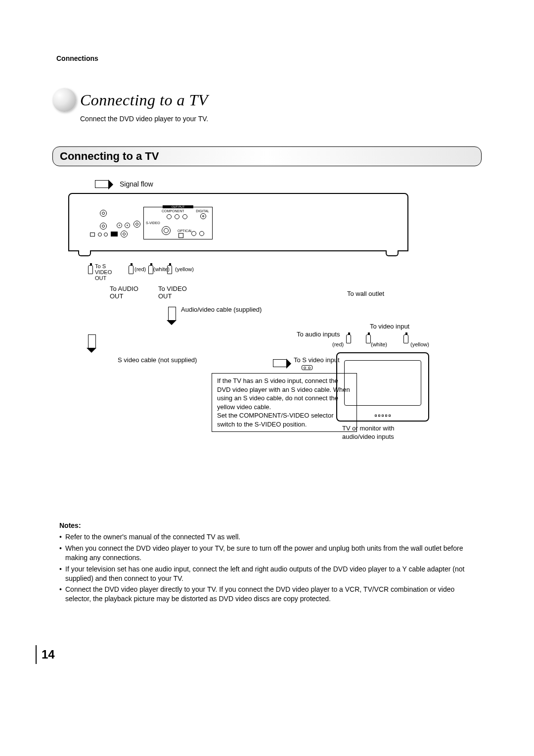 This screenshot has width=534, height=756. Describe the element at coordinates (267, 563) in the screenshot. I see `notes-section: Notes: Refer to the owner's manual of th…` at that location.